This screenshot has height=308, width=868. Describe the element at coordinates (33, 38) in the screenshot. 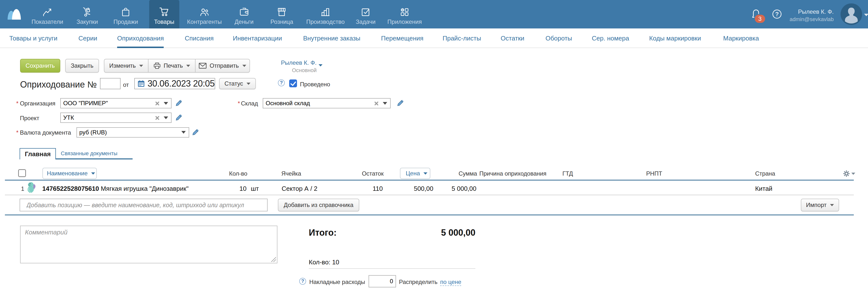

I see `tab-goods-services: Товары и услуги` at that location.